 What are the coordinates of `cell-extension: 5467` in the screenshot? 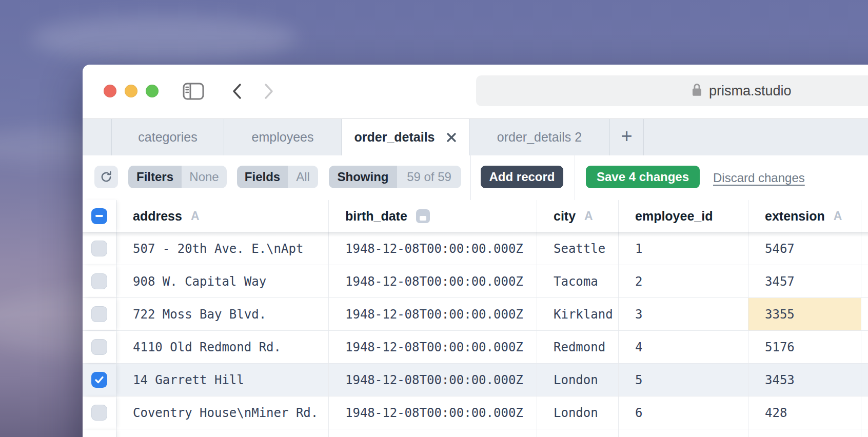 It's located at (805, 248).